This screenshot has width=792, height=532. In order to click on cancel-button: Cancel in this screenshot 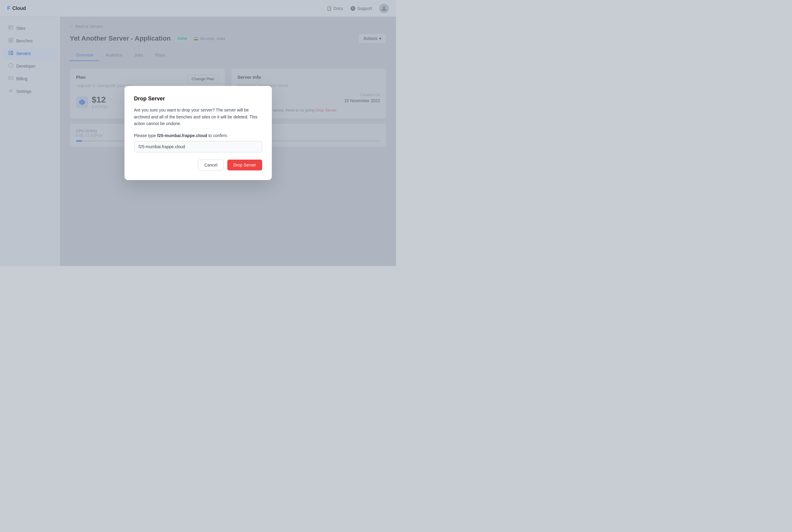, I will do `click(211, 165)`.